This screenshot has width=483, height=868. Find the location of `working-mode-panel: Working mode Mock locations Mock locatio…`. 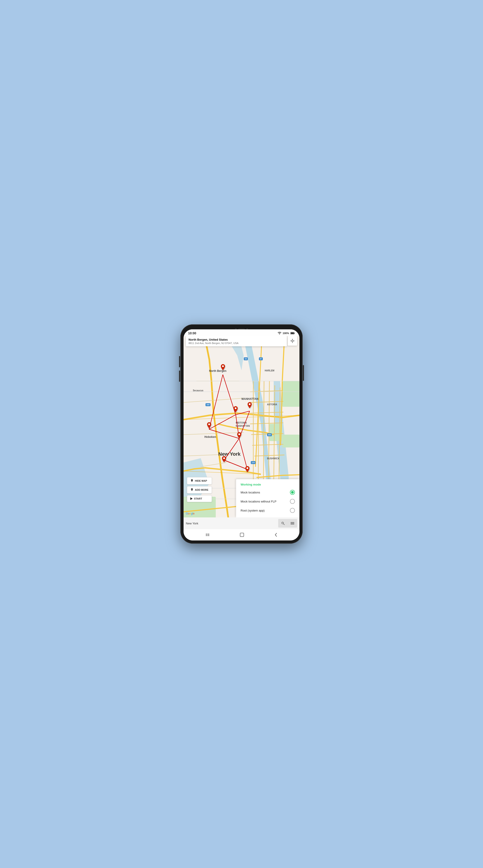

working-mode-panel: Working mode Mock locations Mock locatio… is located at coordinates (268, 498).